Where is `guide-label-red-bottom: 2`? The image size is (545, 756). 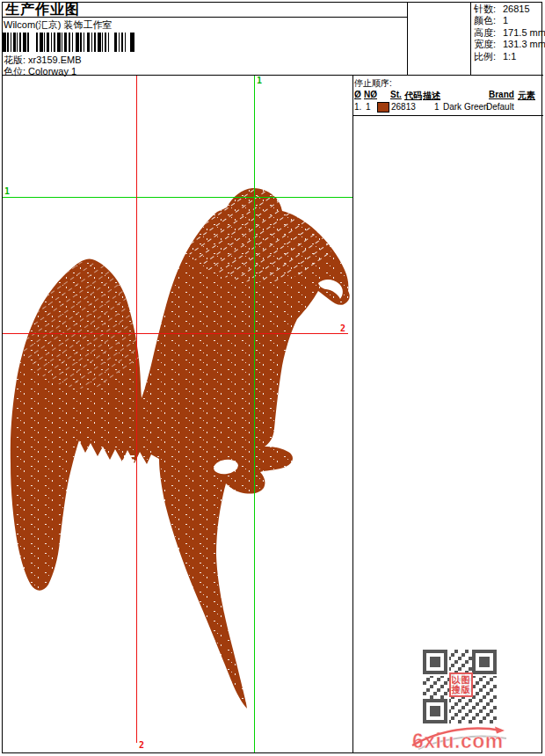 guide-label-red-bottom: 2 is located at coordinates (142, 745).